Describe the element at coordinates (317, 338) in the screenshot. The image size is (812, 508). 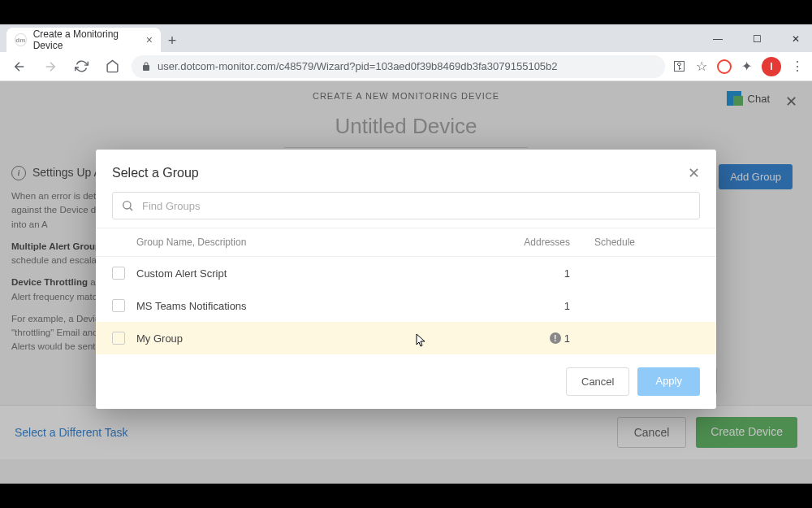
I see `row-name: My Group` at that location.